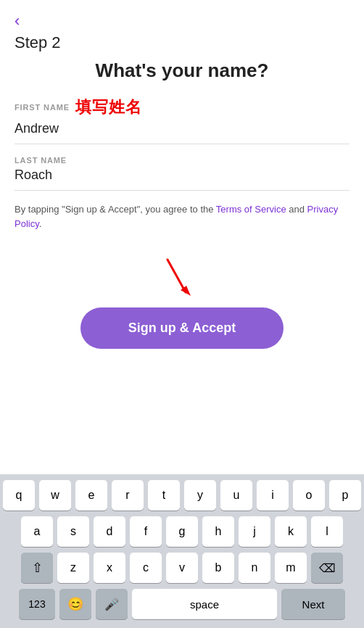  I want to click on key-g: g, so click(182, 532).